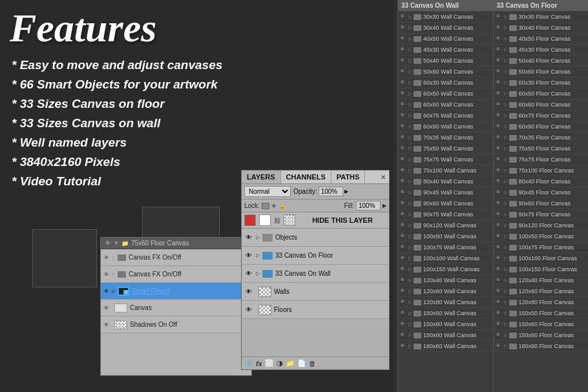  What do you see at coordinates (541, 270) in the screenshot?
I see `floor-item-23: 👁 ▷ 100x150 Floor Canvas` at bounding box center [541, 270].